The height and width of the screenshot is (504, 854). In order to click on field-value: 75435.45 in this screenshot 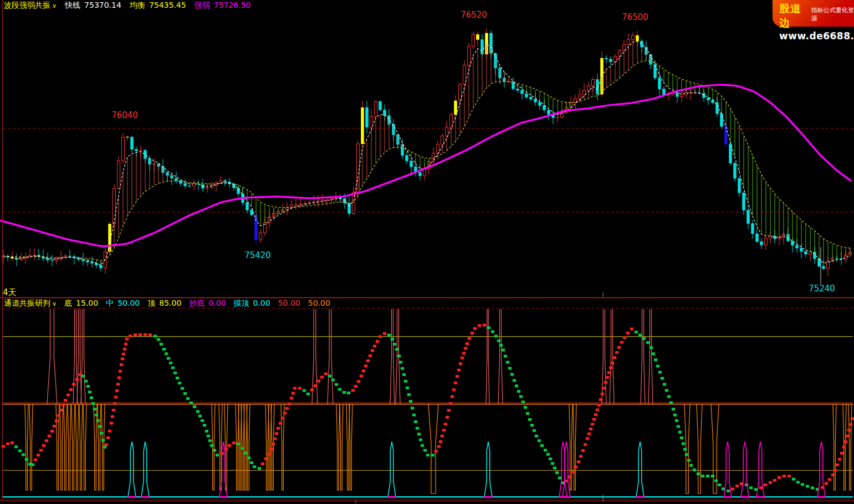, I will do `click(167, 6)`.